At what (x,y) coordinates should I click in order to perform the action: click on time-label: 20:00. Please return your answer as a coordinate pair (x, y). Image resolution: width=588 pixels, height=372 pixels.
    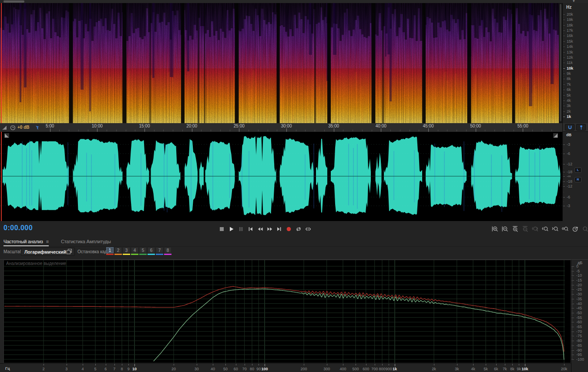
    Looking at the image, I should click on (192, 126).